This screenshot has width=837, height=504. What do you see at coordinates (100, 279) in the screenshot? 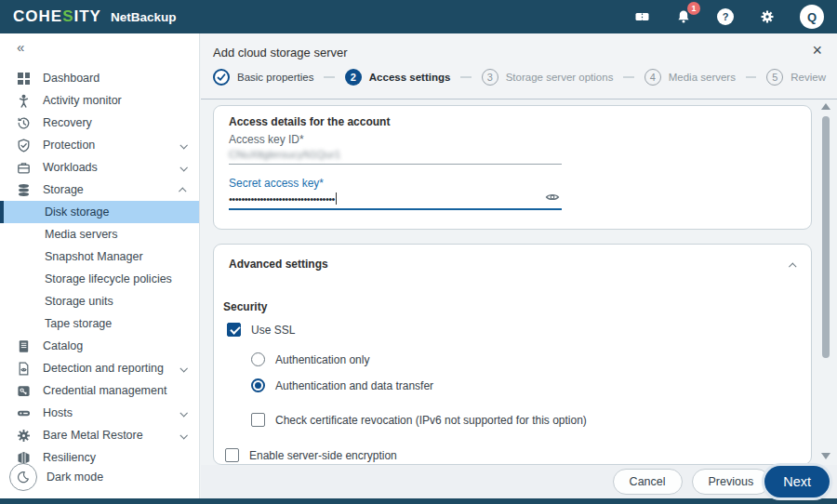
I see `sidebar-item-storage-lifecycle-policies: Storage lifecycle policies` at bounding box center [100, 279].